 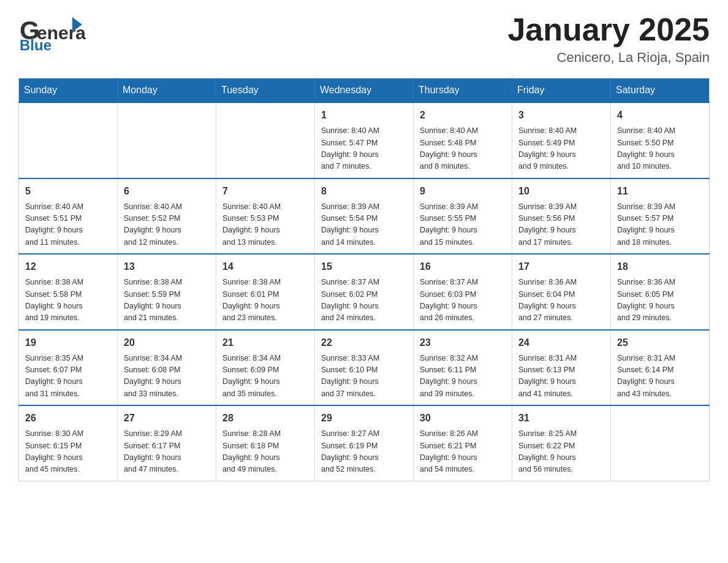 What do you see at coordinates (364, 140) in the screenshot?
I see `calendar-cell: 1Sunrise: 8:40 AM Sunset: 5:47 PM Daylig…` at bounding box center [364, 140].